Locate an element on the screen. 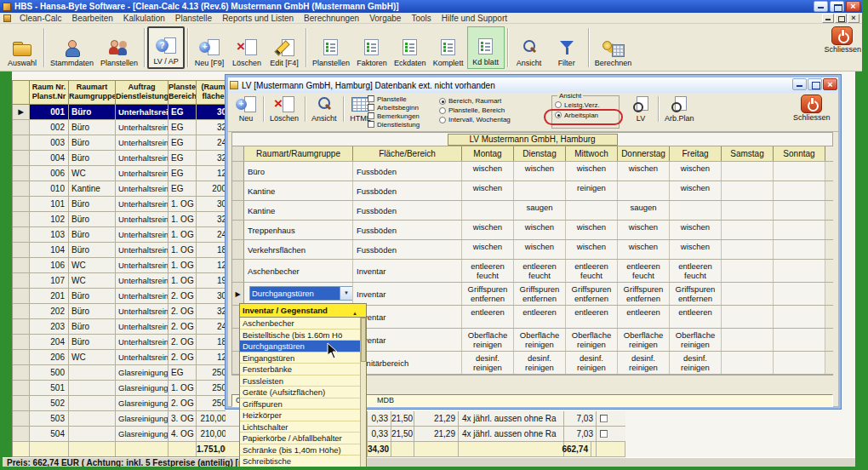 This screenshot has height=470, width=868. checkbox-option: Dienstleistung is located at coordinates (393, 124).